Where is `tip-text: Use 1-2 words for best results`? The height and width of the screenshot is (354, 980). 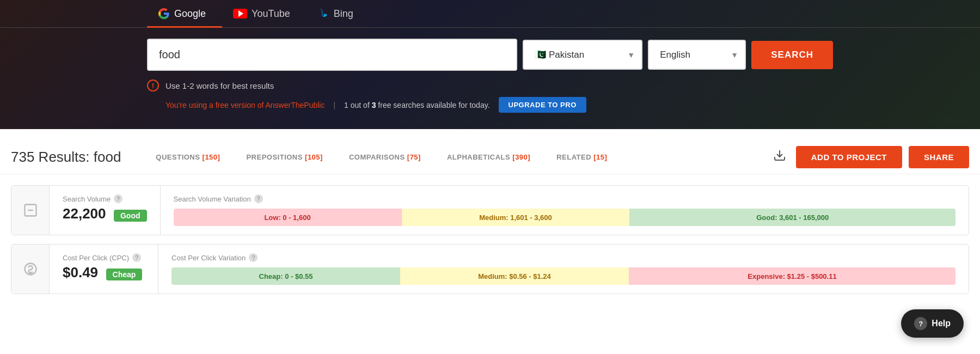 tip-text: Use 1-2 words for best results is located at coordinates (220, 86).